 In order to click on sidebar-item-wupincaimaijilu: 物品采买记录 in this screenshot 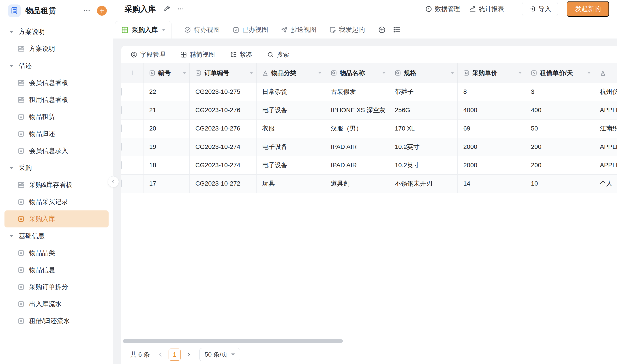, I will do `click(56, 202)`.